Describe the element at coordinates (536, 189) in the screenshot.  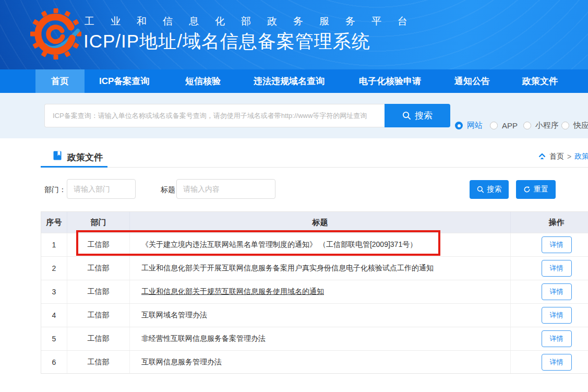
I see `filter-reset-button: 重置` at that location.